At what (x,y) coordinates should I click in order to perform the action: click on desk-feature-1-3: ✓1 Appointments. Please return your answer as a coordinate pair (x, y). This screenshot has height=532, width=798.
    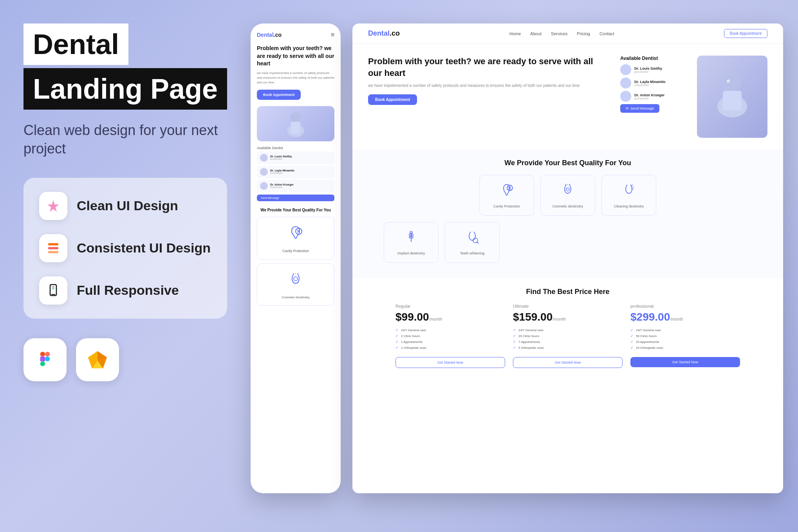
    Looking at the image, I should click on (450, 342).